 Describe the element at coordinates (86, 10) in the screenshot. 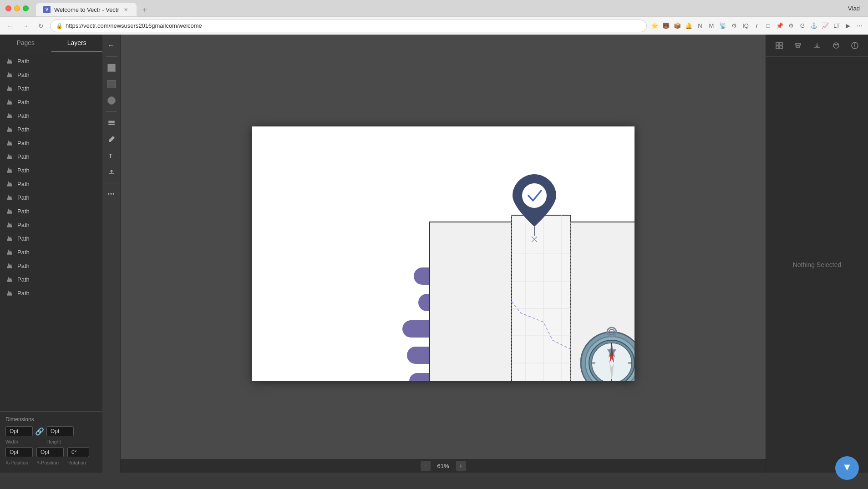

I see `active-tab: V Welcome to Vectr - Vectr ✕` at that location.